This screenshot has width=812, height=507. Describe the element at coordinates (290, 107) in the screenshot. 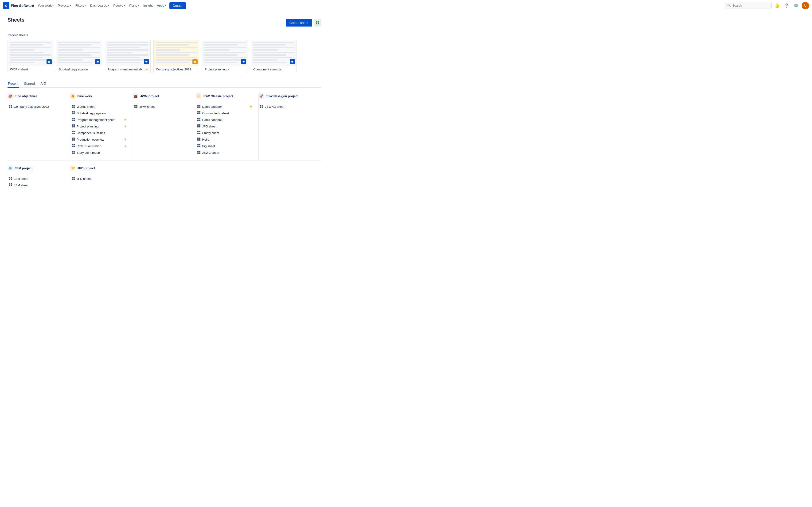

I see `sheet-item-name: JSWNG sheet` at that location.